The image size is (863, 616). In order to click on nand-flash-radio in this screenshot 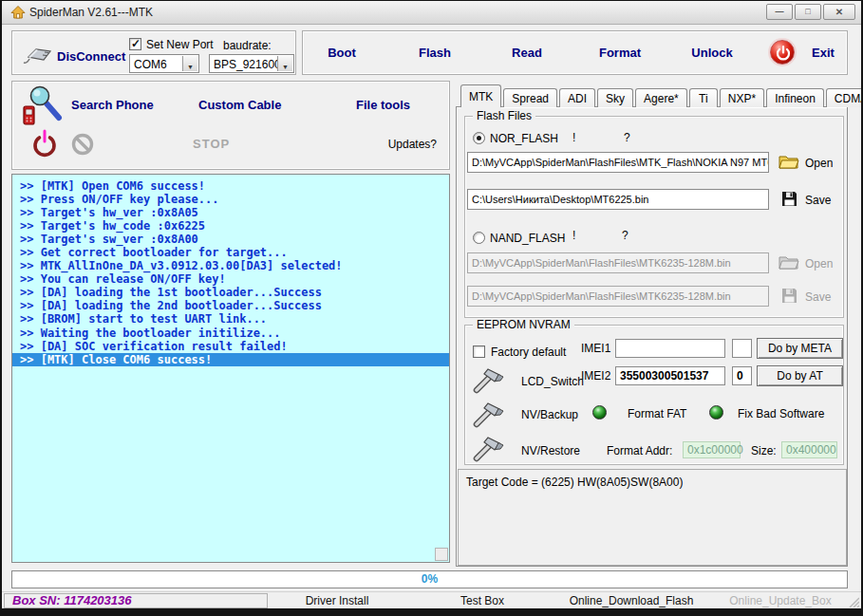, I will do `click(478, 237)`.